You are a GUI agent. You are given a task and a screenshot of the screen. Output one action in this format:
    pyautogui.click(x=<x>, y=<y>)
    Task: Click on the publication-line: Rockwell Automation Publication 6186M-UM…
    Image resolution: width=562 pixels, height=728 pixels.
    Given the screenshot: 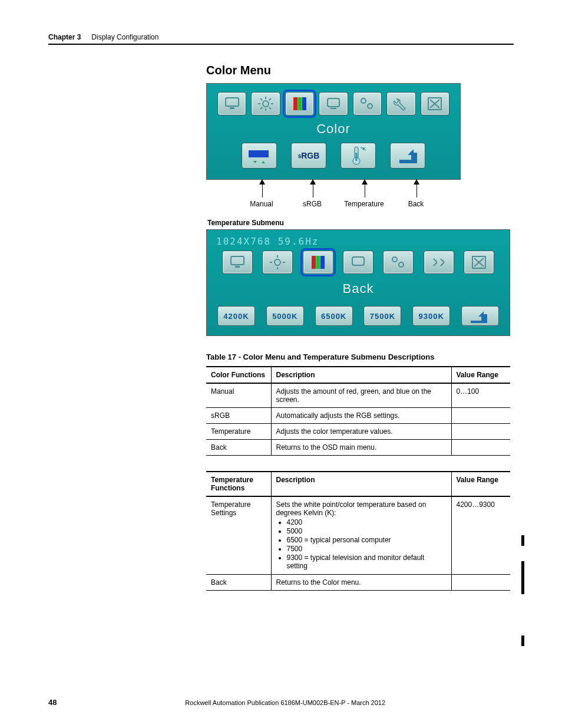 What is the action you would take?
    pyautogui.click(x=285, y=703)
    